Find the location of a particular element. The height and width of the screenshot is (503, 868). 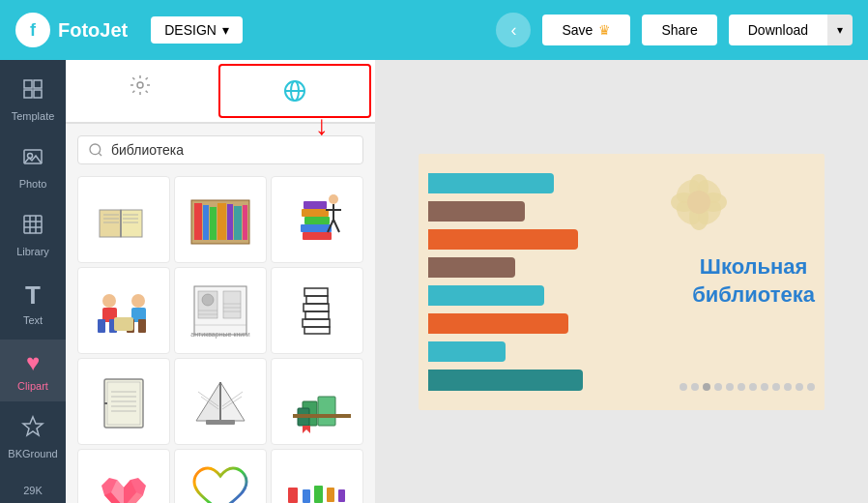

bkground-icon is located at coordinates (33, 429).